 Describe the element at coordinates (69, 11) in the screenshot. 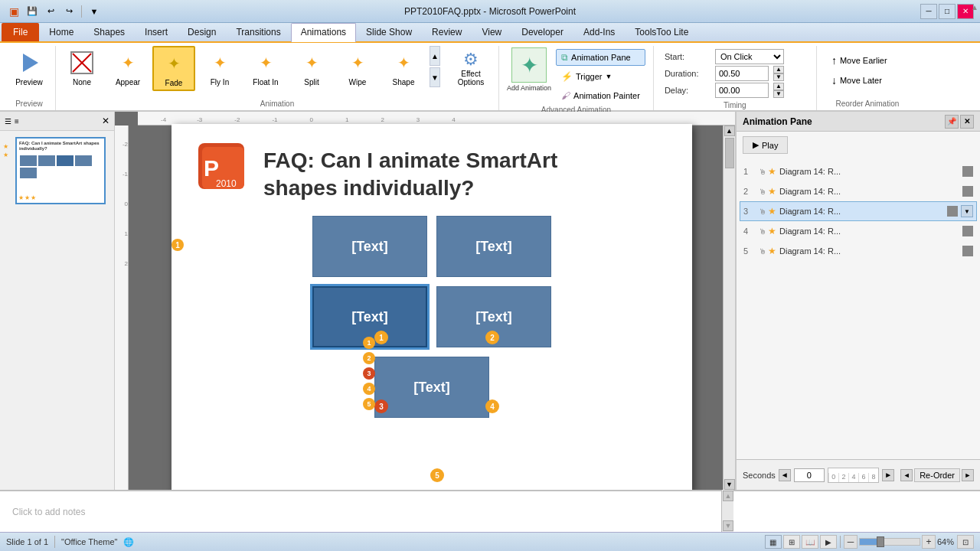

I see `redo-icon: ↪` at that location.